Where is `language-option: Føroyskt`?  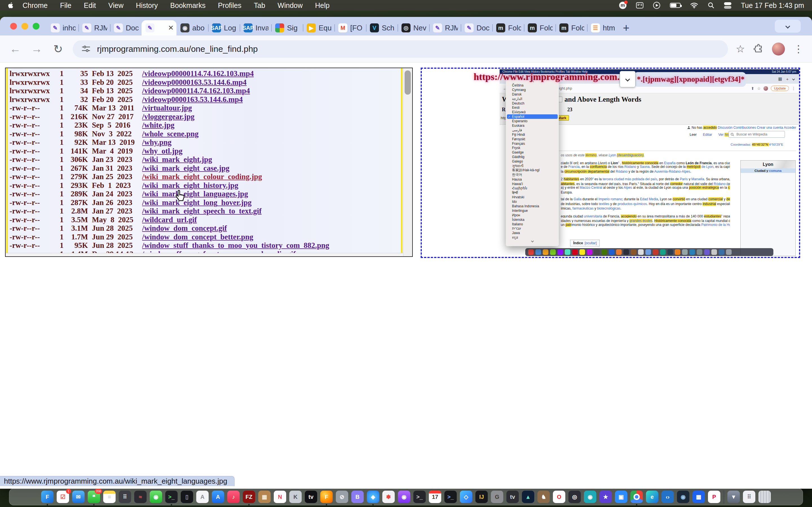 language-option: Føroyskt is located at coordinates (532, 139).